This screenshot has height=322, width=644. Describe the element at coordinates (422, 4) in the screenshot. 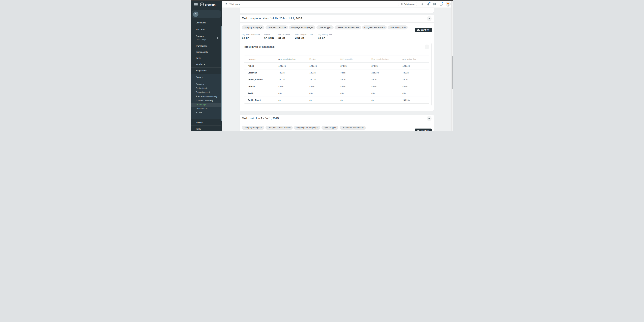

I see `search-icon` at that location.